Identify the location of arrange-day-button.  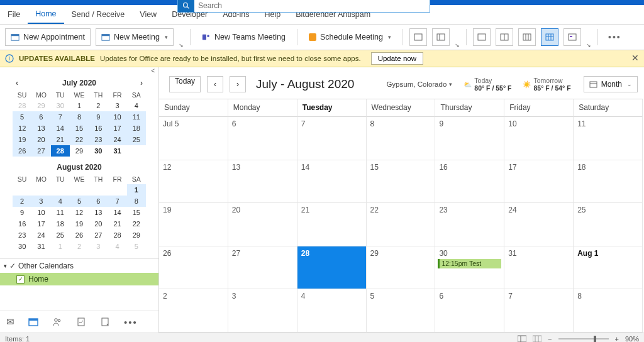
(482, 37).